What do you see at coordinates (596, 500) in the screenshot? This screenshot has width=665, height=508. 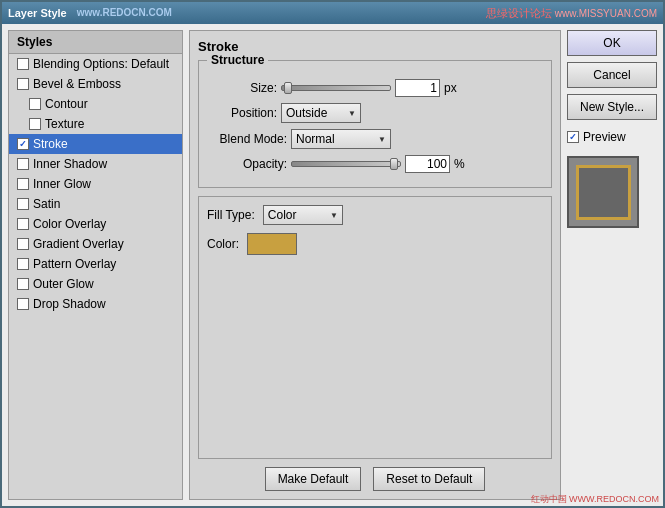 I see `watermark: 红动中国 WWW.REDOCN.COM` at bounding box center [596, 500].